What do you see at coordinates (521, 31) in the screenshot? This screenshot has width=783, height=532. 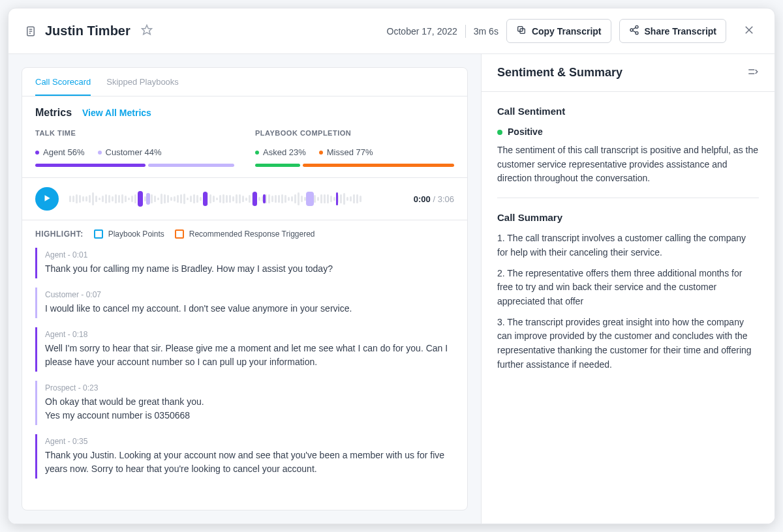 I see `copy-icon` at bounding box center [521, 31].